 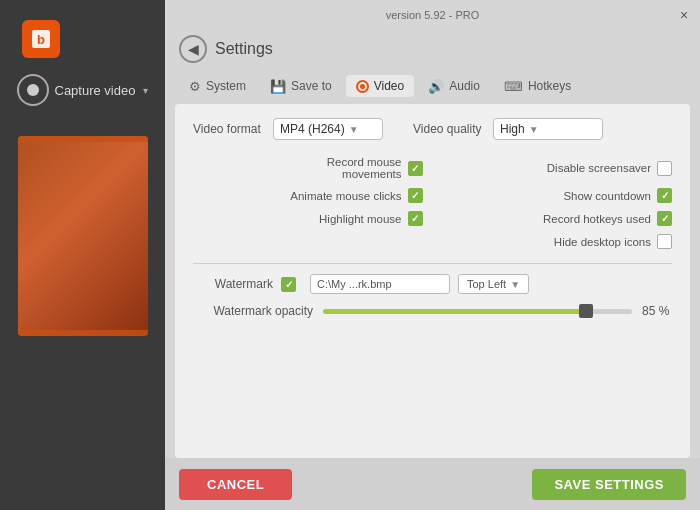 What do you see at coordinates (416, 196) in the screenshot?
I see `animate-clicks-checkbox` at bounding box center [416, 196].